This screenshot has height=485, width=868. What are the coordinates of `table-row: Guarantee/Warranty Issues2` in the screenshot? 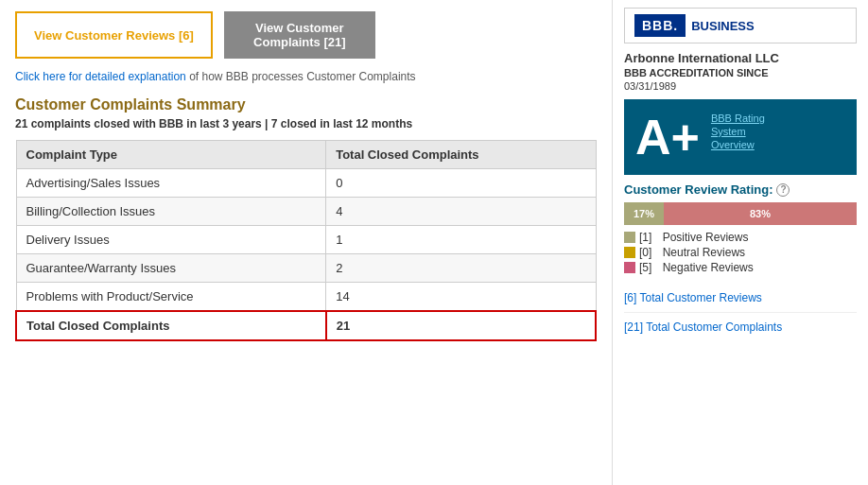 It's located at (306, 268).